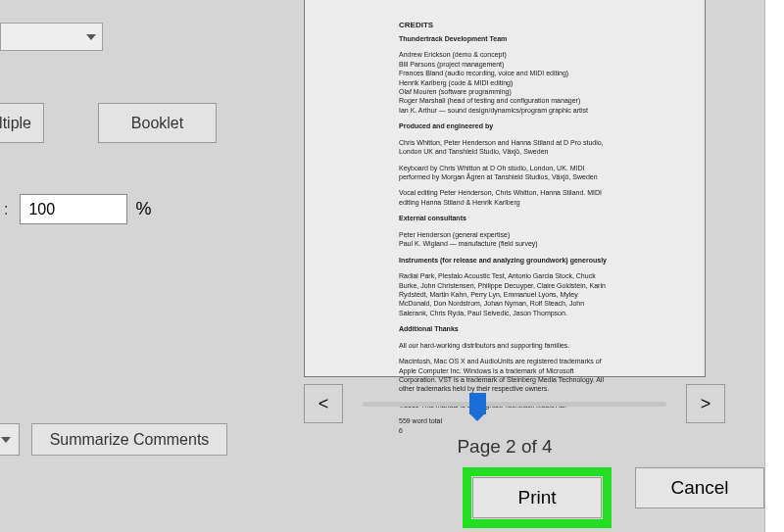 This screenshot has width=784, height=532. What do you see at coordinates (514, 404) in the screenshot?
I see `slider-track` at bounding box center [514, 404].